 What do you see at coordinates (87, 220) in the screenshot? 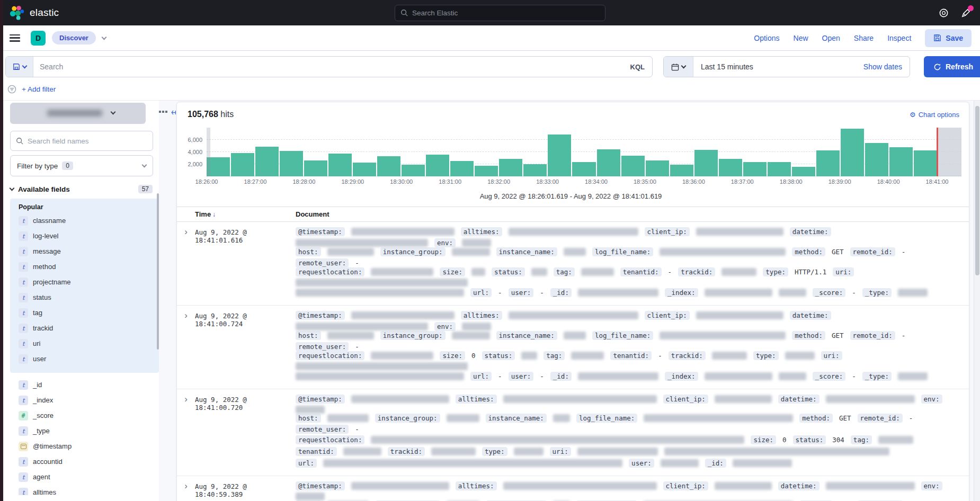
I see `field-item-classname: tclassname` at bounding box center [87, 220].